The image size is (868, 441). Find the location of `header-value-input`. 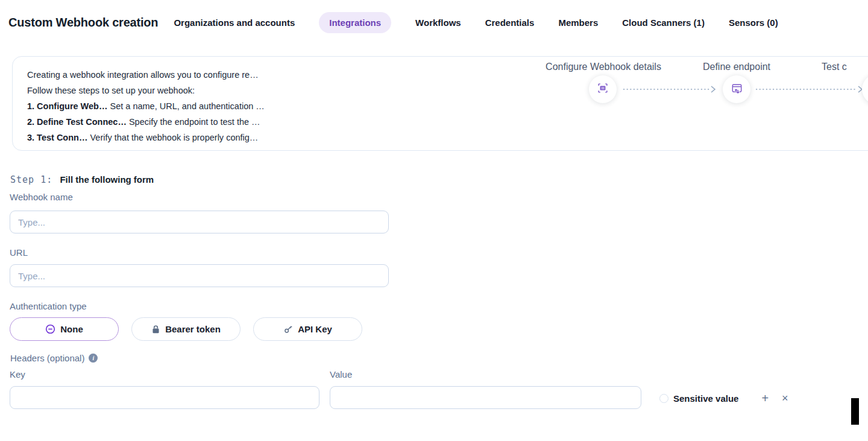

header-value-input is located at coordinates (486, 398).